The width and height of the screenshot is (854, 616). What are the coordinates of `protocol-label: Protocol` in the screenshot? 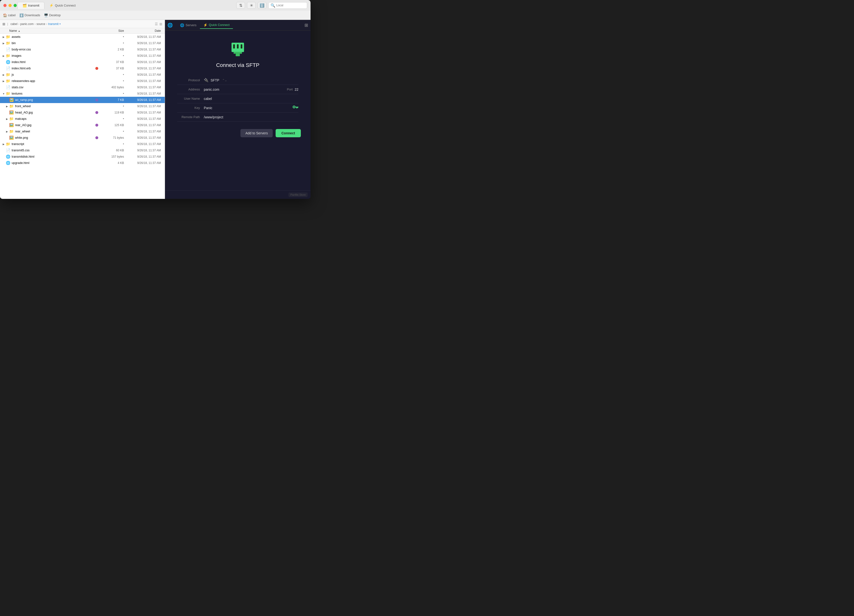 It's located at (191, 80).